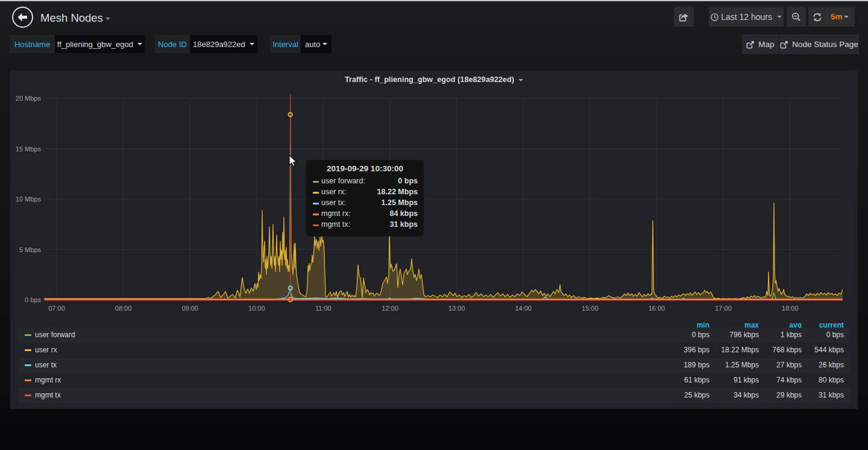  I want to click on svg-text: 10 Mbps, so click(29, 199).